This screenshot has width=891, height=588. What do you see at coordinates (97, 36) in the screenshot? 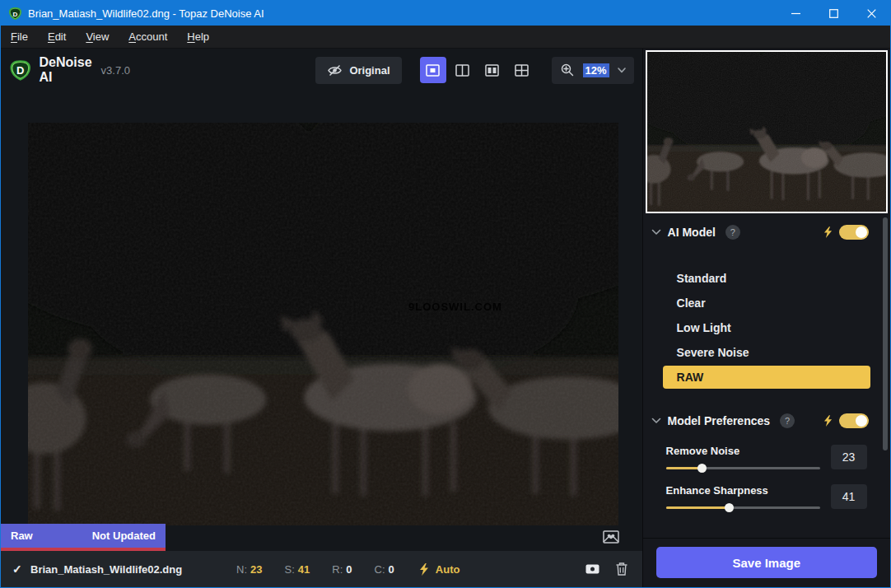
I see `menu-view: View` at bounding box center [97, 36].